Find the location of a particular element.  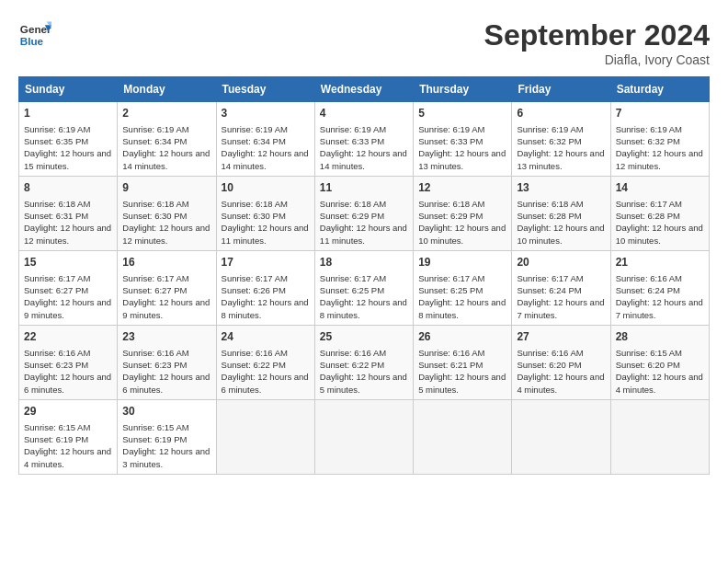

header-friday: Friday is located at coordinates (561, 90).